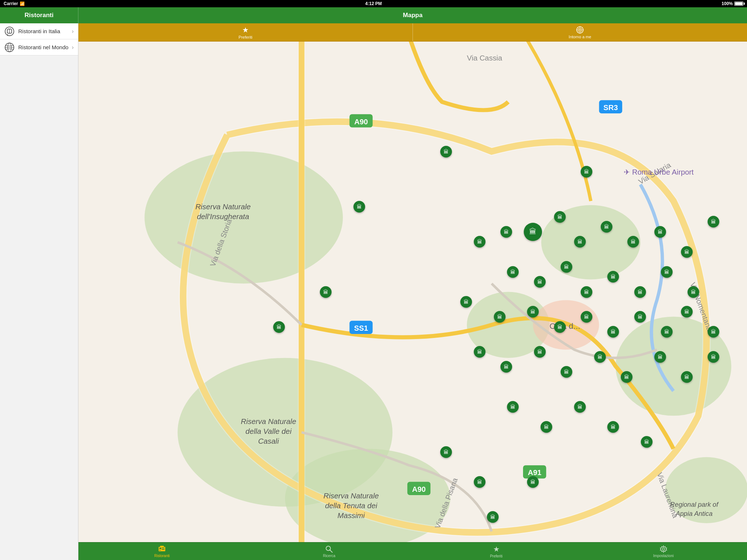 Image resolution: width=747 pixels, height=560 pixels. Describe the element at coordinates (9, 31) in the screenshot. I see `restaurant-italy-icon` at that location.